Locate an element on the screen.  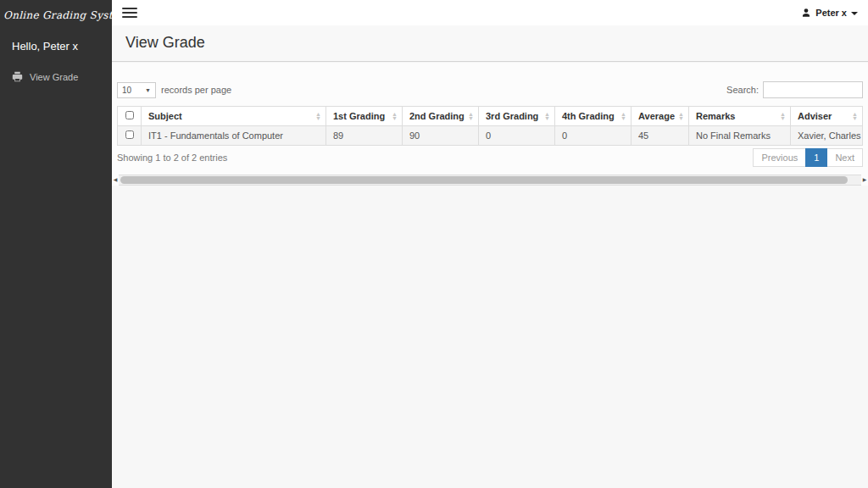
column-header-remarks: Remarks ▲▼ is located at coordinates (740, 117).